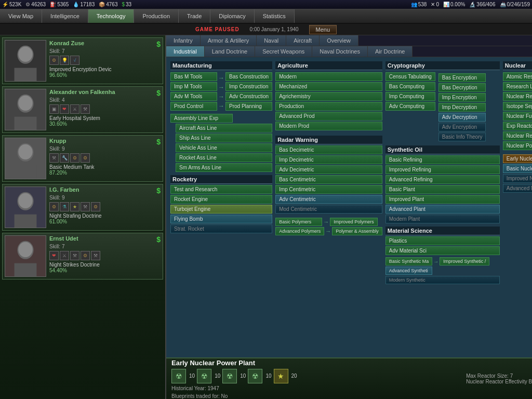  I want to click on tech-mod-centimetric: Mod Centimetric, so click(329, 209).